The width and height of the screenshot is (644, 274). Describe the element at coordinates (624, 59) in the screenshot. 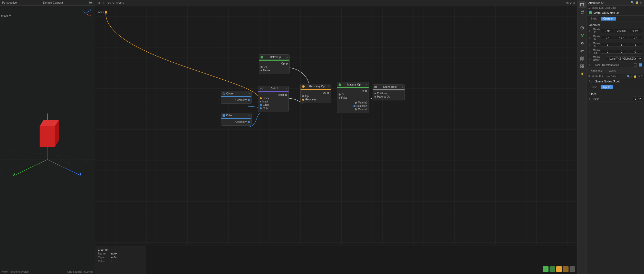

I see `matrix-order-select: Local YXZ / Global ZXY` at that location.